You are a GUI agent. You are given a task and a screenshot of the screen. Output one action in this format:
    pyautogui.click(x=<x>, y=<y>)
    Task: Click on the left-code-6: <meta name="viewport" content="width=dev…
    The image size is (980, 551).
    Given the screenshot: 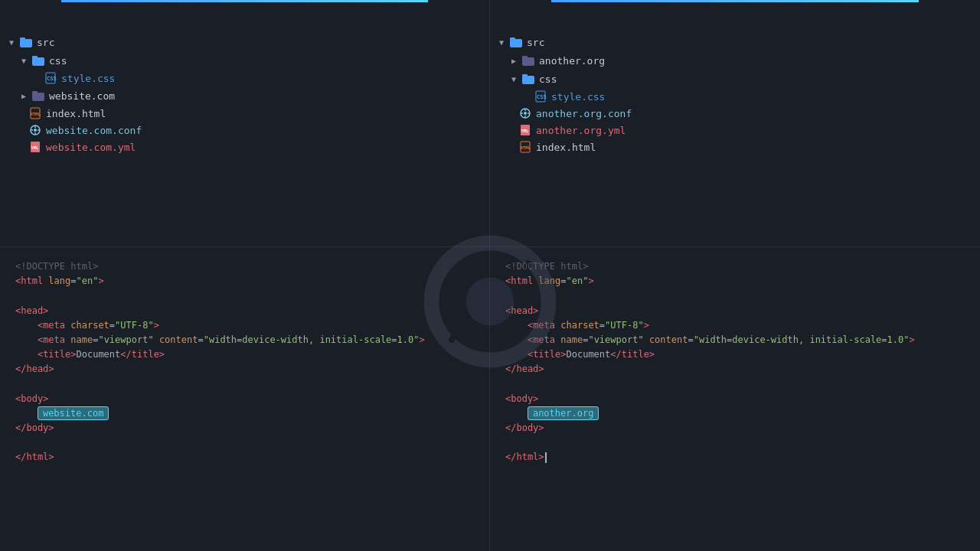 What is the action you would take?
    pyautogui.click(x=245, y=340)
    